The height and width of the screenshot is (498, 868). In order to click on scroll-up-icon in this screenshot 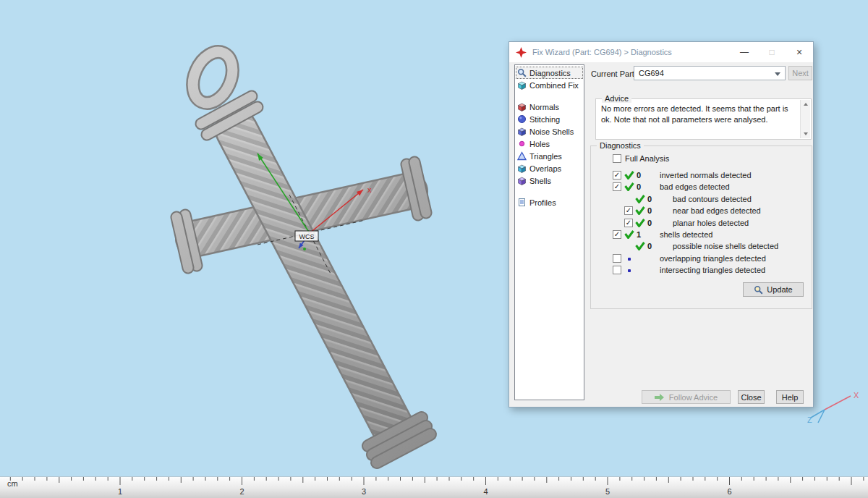, I will do `click(806, 104)`.